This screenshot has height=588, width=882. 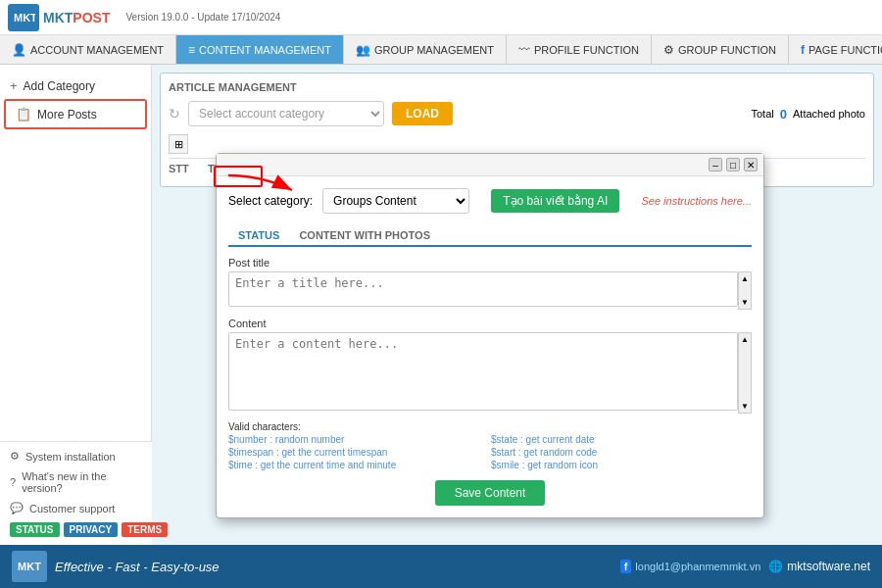 I want to click on tab-content-photos: CONTENT WITH PHOTOS, so click(x=365, y=235).